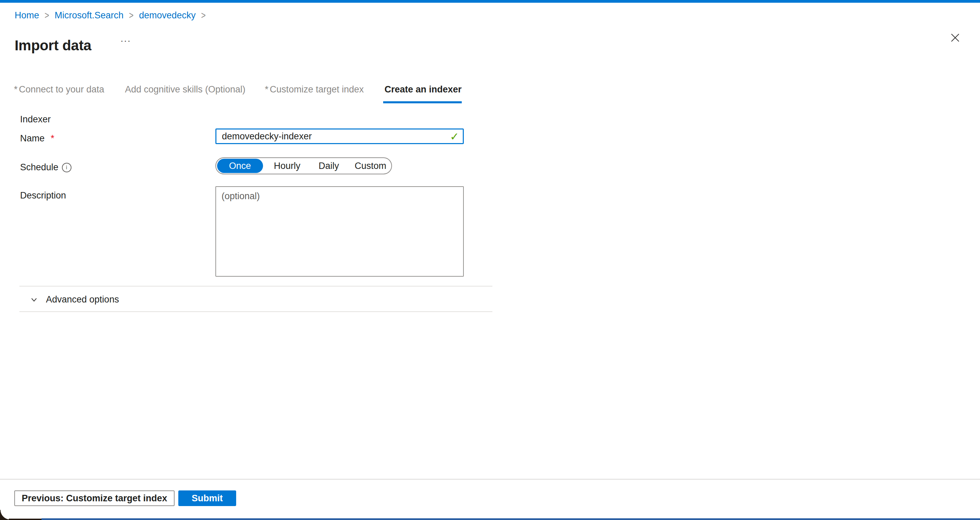 The height and width of the screenshot is (520, 980). Describe the element at coordinates (62, 90) in the screenshot. I see `tab-label: Connect to your data` at that location.